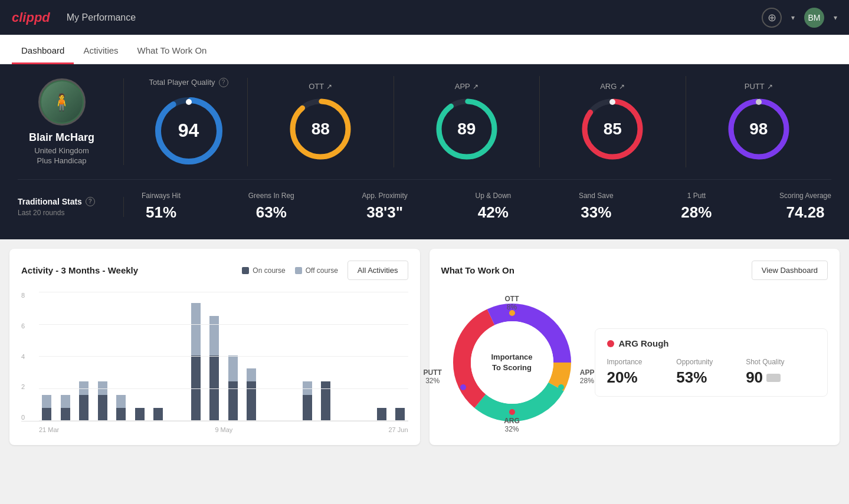 The image size is (849, 504). I want to click on total-quality-help: ?, so click(224, 83).